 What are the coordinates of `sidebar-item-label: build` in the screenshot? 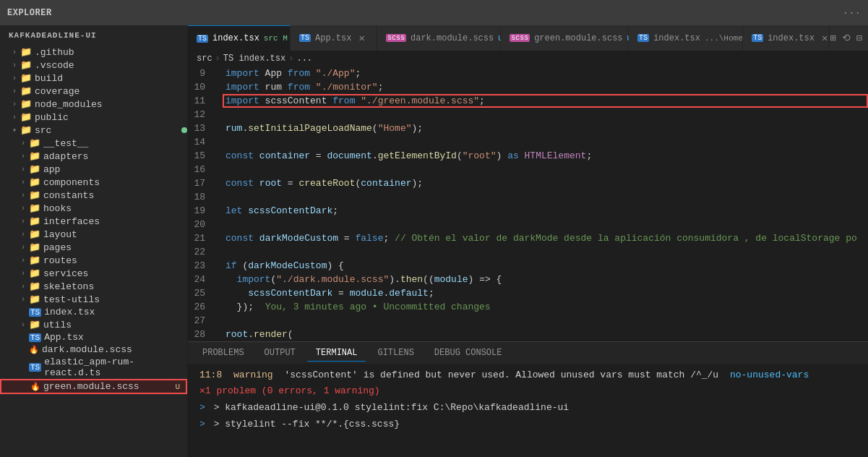 It's located at (111, 78).